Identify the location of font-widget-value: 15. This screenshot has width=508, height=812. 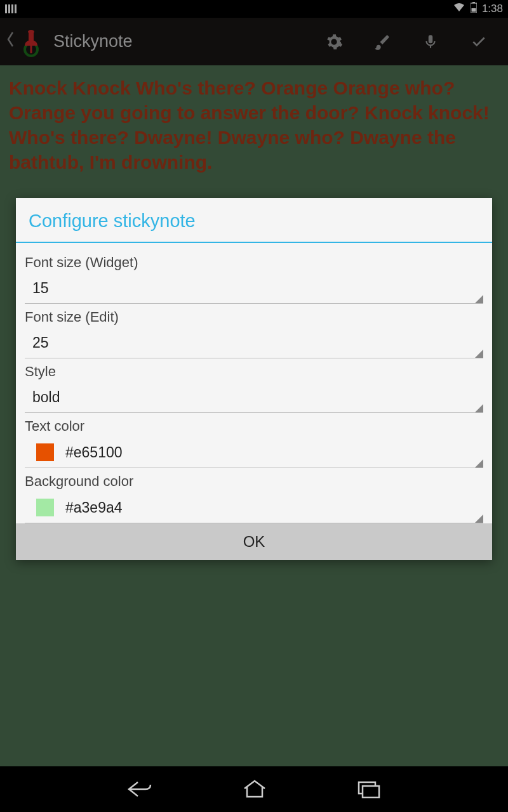
(41, 288).